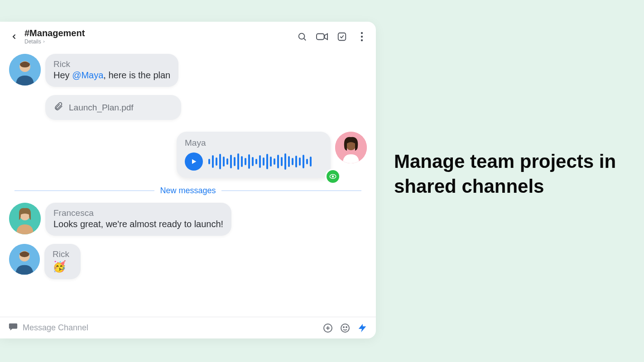  Describe the element at coordinates (328, 328) in the screenshot. I see `add-attachment-icon` at that location.